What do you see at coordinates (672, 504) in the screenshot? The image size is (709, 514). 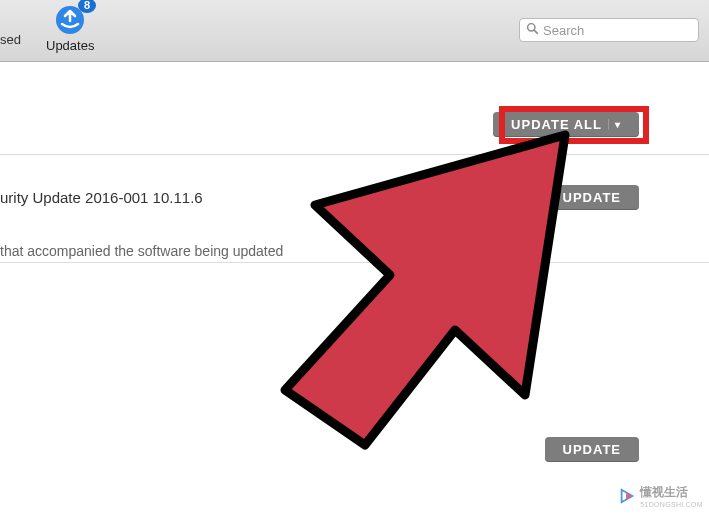 I see `watermark-sub: 51DONGSHI.COM` at bounding box center [672, 504].